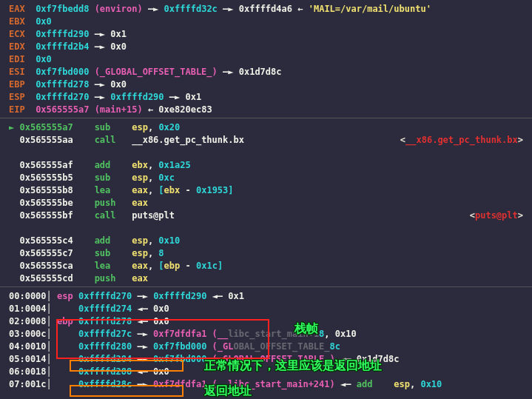 The image size is (532, 399). Describe the element at coordinates (266, 84) in the screenshot. I see `register-line: EBP 0xffffd278 —► 0x0` at that location.